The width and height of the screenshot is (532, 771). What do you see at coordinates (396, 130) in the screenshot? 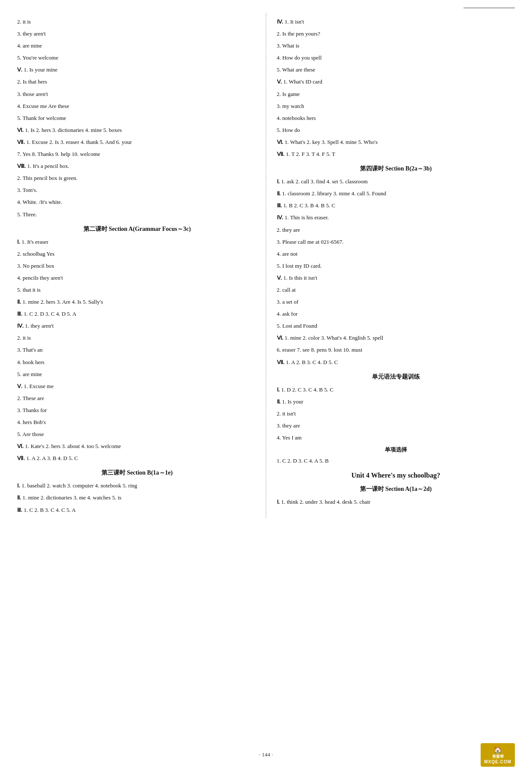
I see `answer-line: 5. How do` at bounding box center [396, 130].